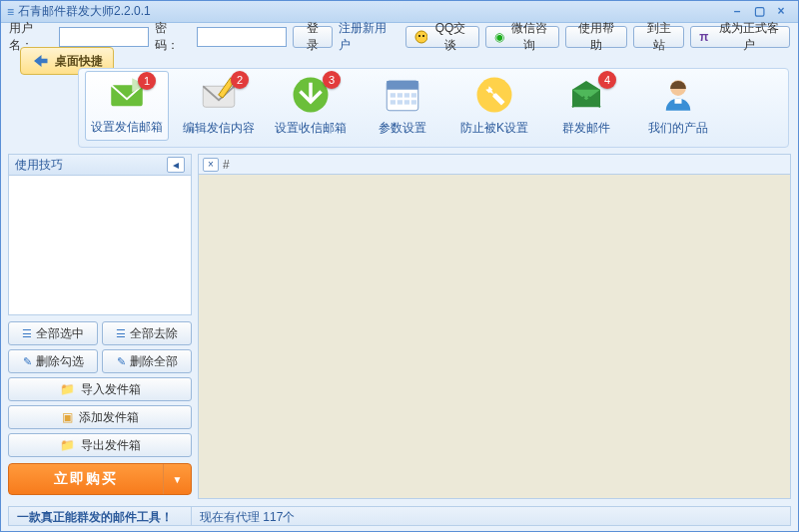 The width and height of the screenshot is (799, 532). What do you see at coordinates (100, 445) in the screenshot?
I see `export-sendbox-button: 📁导出发件箱` at bounding box center [100, 445].